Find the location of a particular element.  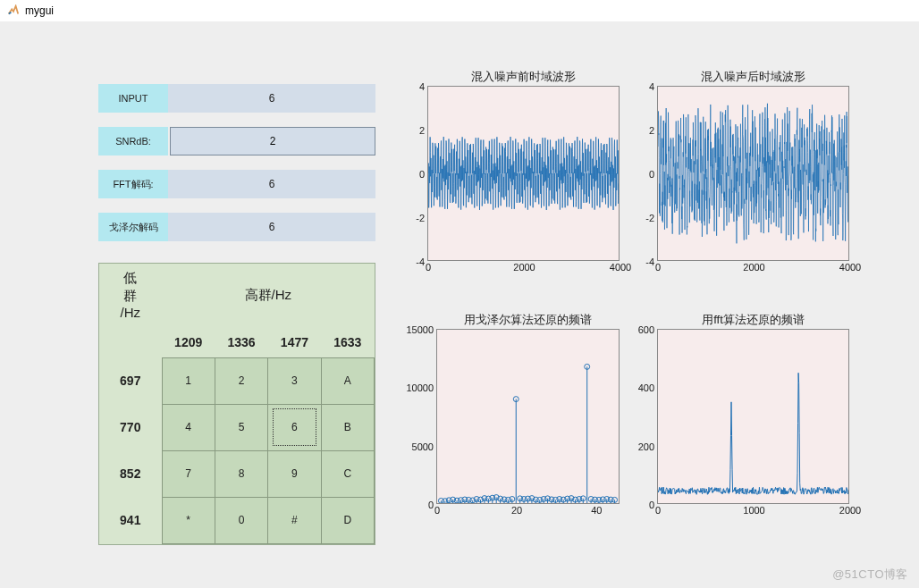

col-header-1209: 1209 is located at coordinates (188, 342).